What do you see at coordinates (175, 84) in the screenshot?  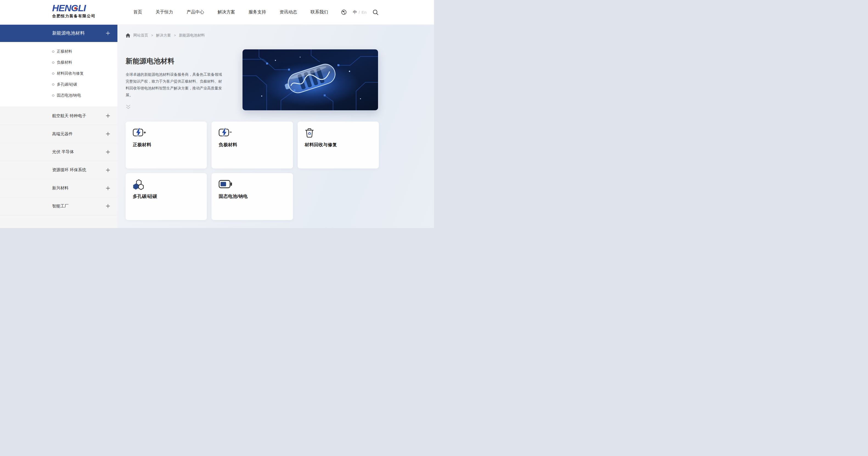 I see `intro-section: 新能源电池材料 全球卓越的新能源电池材料设备服务商，具备热工装备领域完整知识产权…` at bounding box center [175, 84].